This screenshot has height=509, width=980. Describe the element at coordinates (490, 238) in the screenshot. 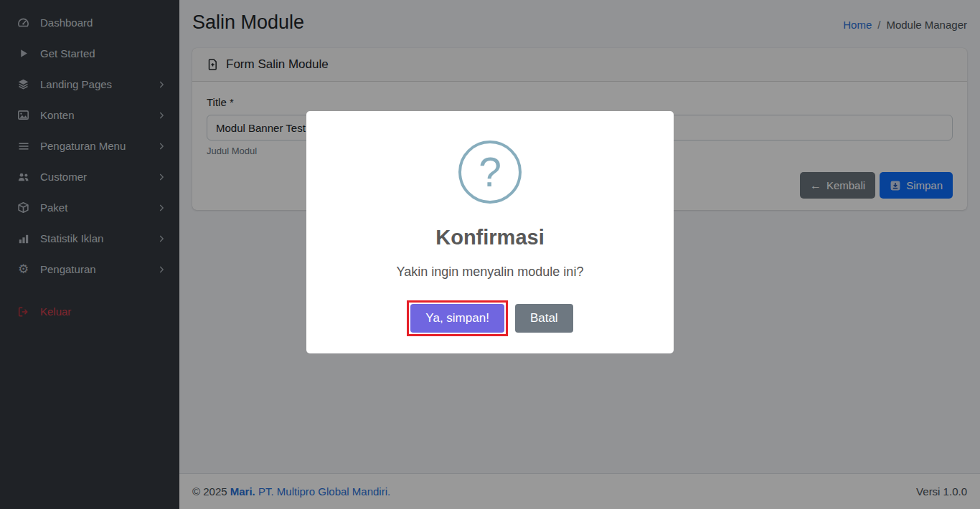

I see `modal-title: Konfirmasi` at that location.